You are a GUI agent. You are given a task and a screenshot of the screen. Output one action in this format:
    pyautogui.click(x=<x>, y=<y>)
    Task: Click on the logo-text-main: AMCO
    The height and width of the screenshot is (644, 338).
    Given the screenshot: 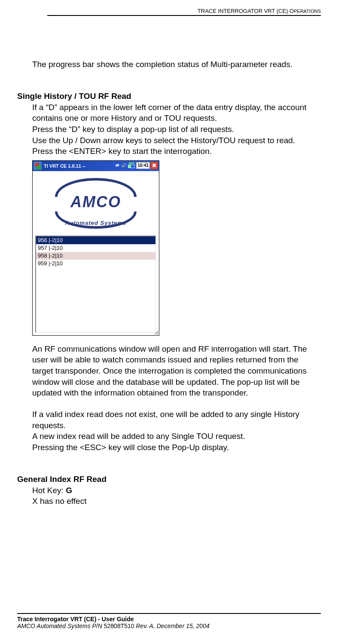 What is the action you would take?
    pyautogui.click(x=96, y=202)
    